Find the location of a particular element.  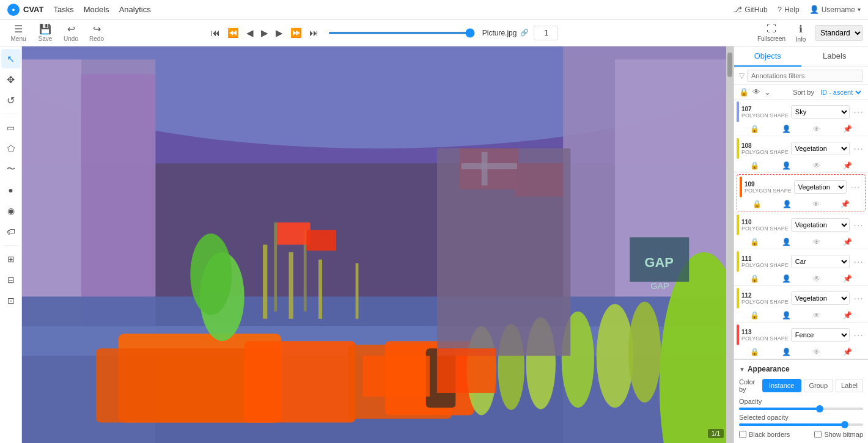

object-111-menu: ⋯ is located at coordinates (858, 262).